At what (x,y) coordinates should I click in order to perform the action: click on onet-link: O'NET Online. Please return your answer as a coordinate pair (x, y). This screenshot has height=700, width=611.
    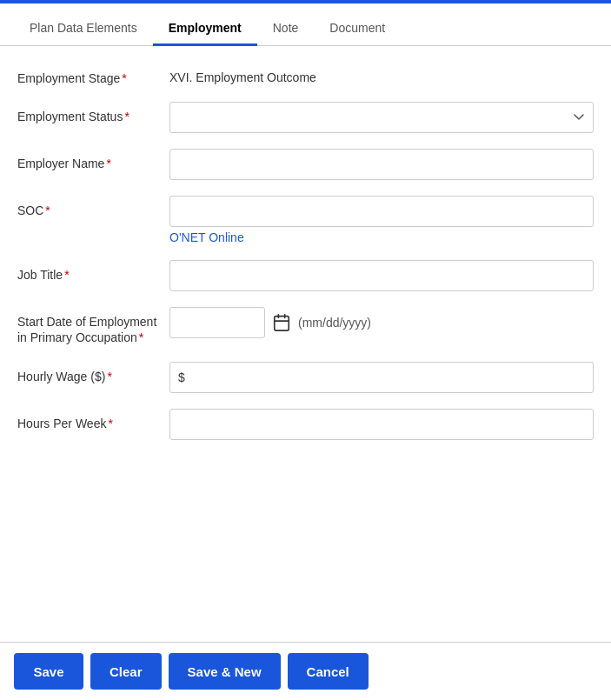
    Looking at the image, I should click on (207, 237).